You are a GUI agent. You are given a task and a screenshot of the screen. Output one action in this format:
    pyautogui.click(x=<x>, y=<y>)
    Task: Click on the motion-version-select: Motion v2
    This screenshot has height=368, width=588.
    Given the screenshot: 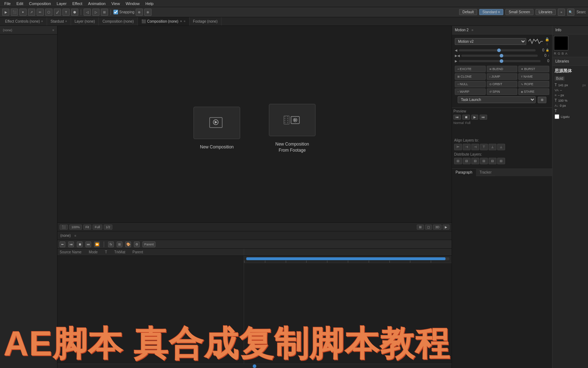 What is the action you would take?
    pyautogui.click(x=490, y=42)
    